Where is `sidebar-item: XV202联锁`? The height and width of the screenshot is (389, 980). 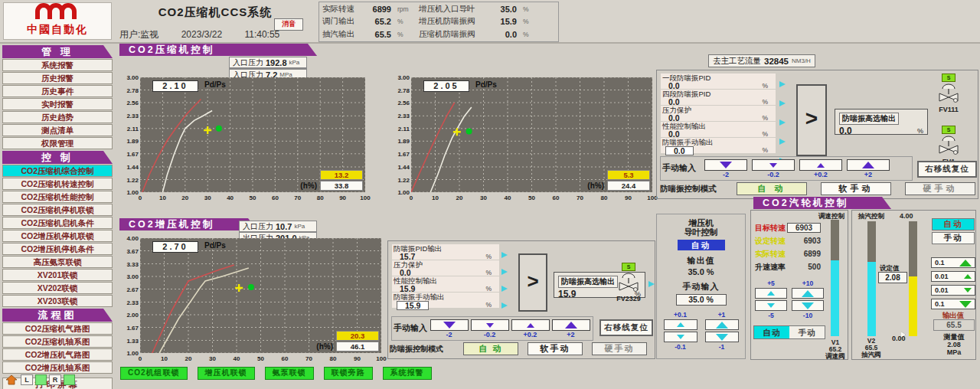
sidebar-item: XV202联锁 is located at coordinates (57, 288).